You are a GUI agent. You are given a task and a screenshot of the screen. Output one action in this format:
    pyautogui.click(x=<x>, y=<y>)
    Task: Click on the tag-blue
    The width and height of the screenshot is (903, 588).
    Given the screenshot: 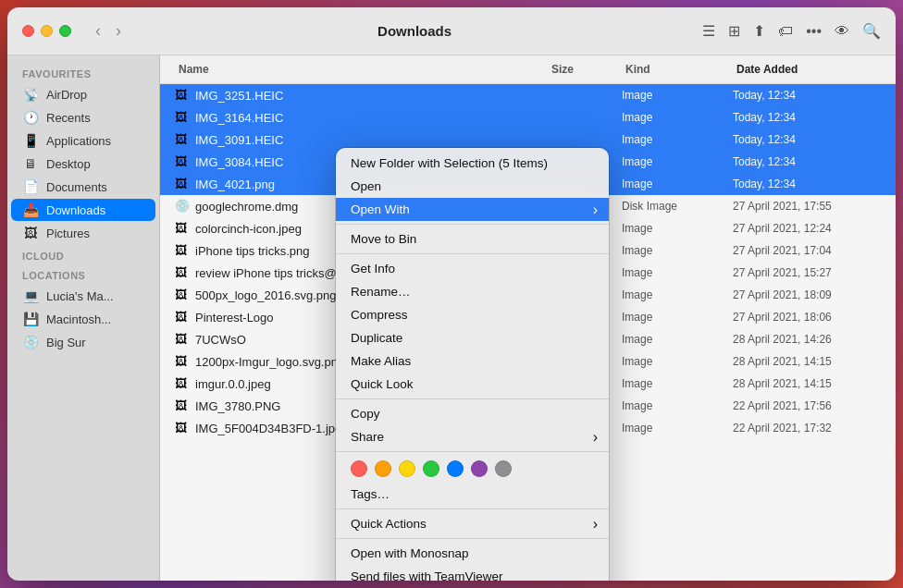 What is the action you would take?
    pyautogui.click(x=455, y=469)
    